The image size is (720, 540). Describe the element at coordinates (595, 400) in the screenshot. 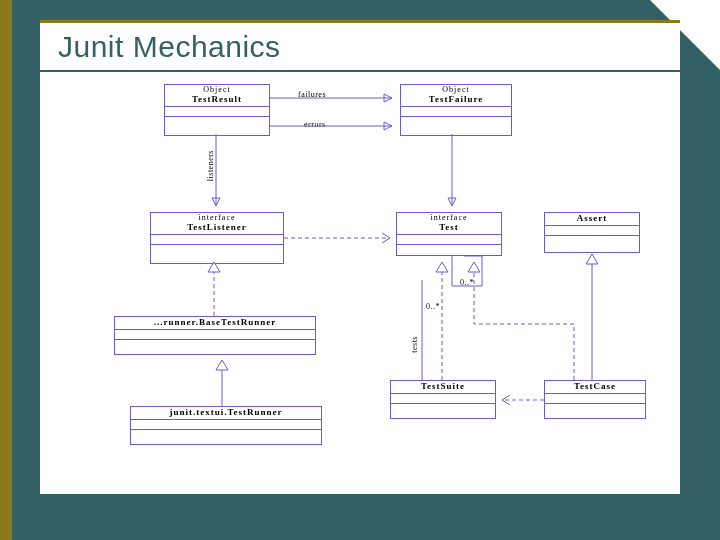

I see `class-testcase: TestCase` at that location.